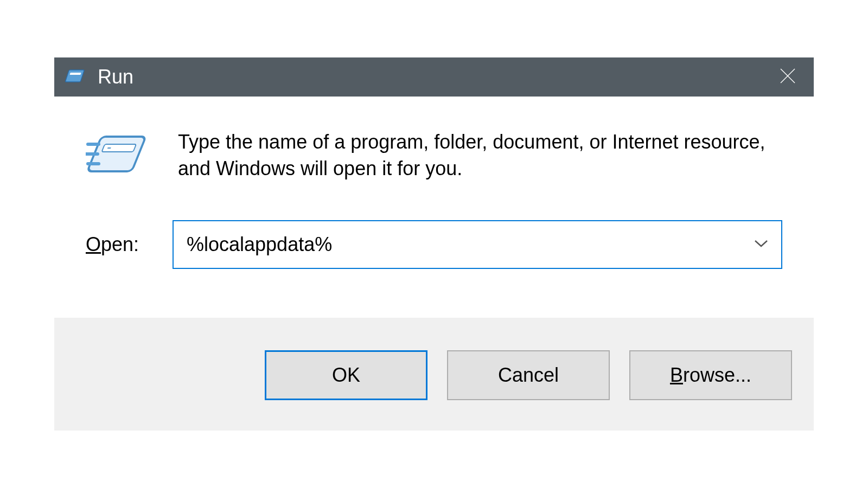 This screenshot has height=488, width=868. What do you see at coordinates (346, 375) in the screenshot?
I see `ok-button: OK` at bounding box center [346, 375].